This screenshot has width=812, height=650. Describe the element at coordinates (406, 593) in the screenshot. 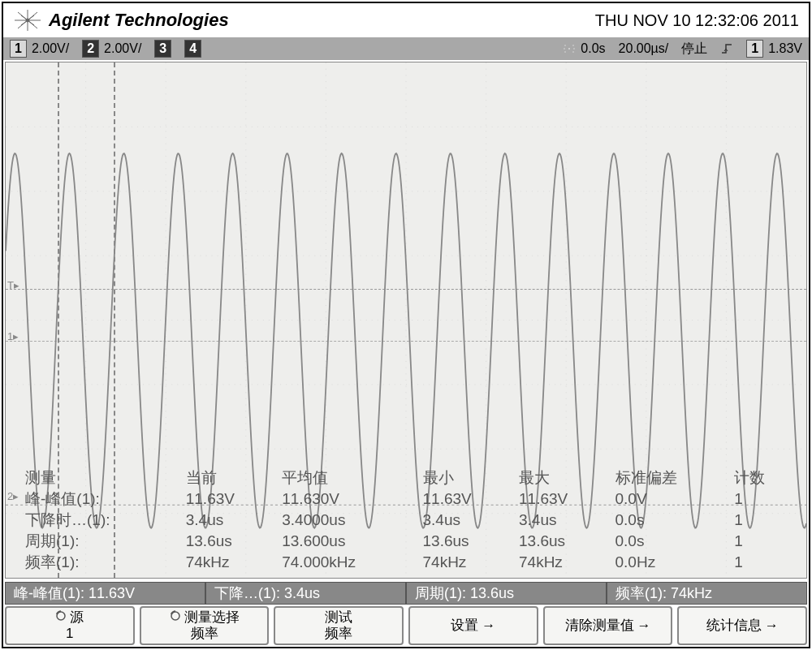

I see `measurement-summary-bar: 峰-峰值(1): 11.63V 下降…(1): 3.4us 周期(1): 13.…` at that location.